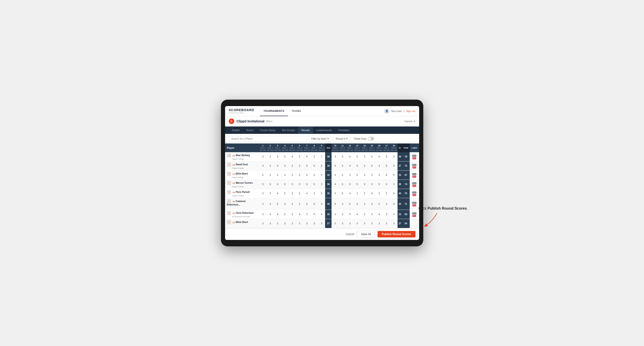 The width and height of the screenshot is (644, 346). Describe the element at coordinates (278, 184) in the screenshot. I see `hole-3-score: 4` at that location.